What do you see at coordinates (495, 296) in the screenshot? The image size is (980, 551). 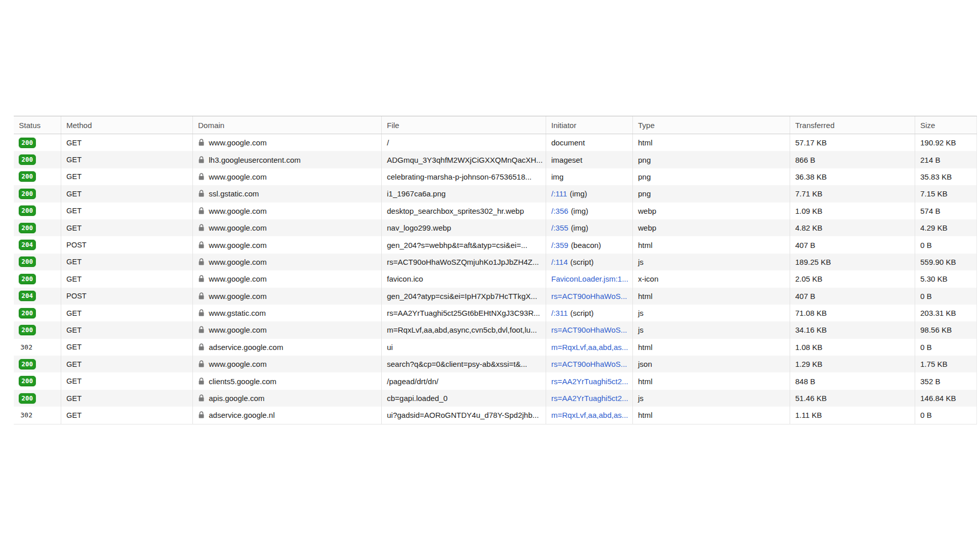 I see `request-row: 204POSTwww.google.comgen_204?atyp=csi&ei…` at bounding box center [495, 296].